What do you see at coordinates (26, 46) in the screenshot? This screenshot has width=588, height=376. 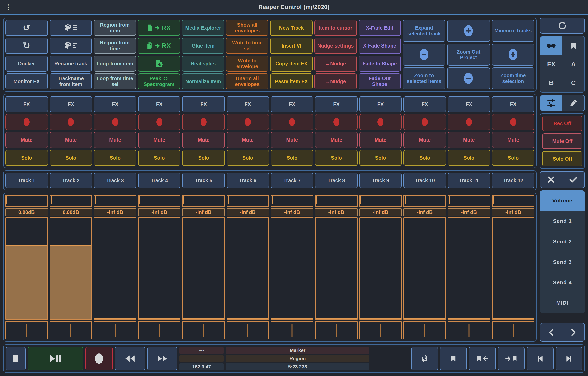 I see `redo-button: ↻` at bounding box center [26, 46].